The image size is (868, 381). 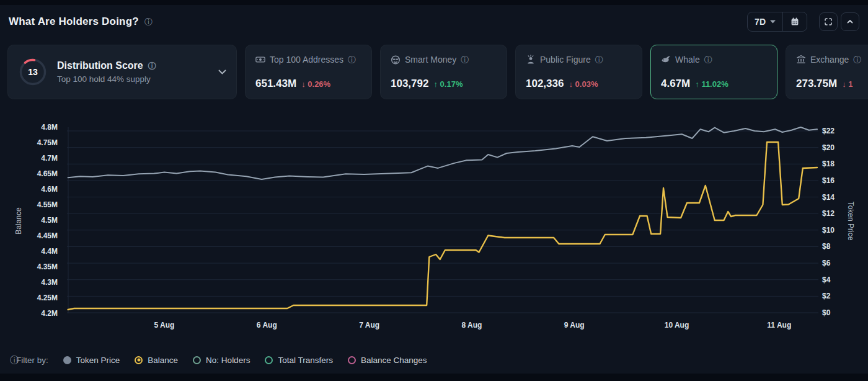 What do you see at coordinates (306, 60) in the screenshot?
I see `stat-label: Top 100 Addresses` at bounding box center [306, 60].